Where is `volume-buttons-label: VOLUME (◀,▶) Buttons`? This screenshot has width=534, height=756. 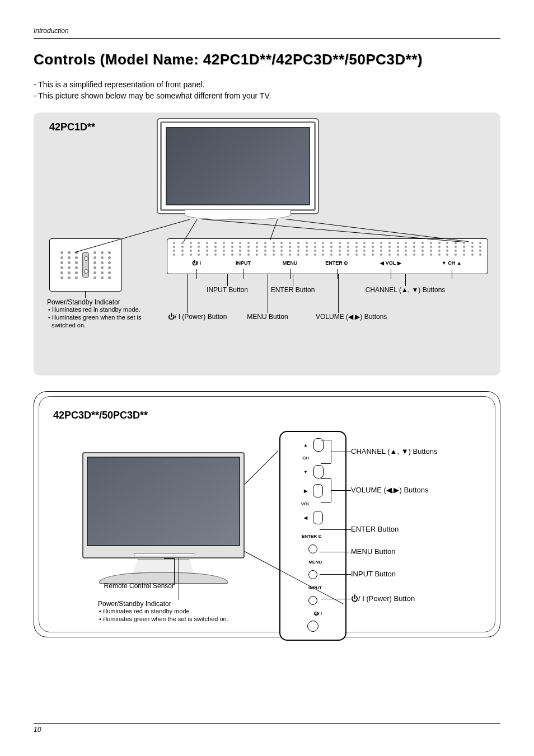
volume-buttons-label: VOLUME (◀,▶) Buttons is located at coordinates (390, 490).